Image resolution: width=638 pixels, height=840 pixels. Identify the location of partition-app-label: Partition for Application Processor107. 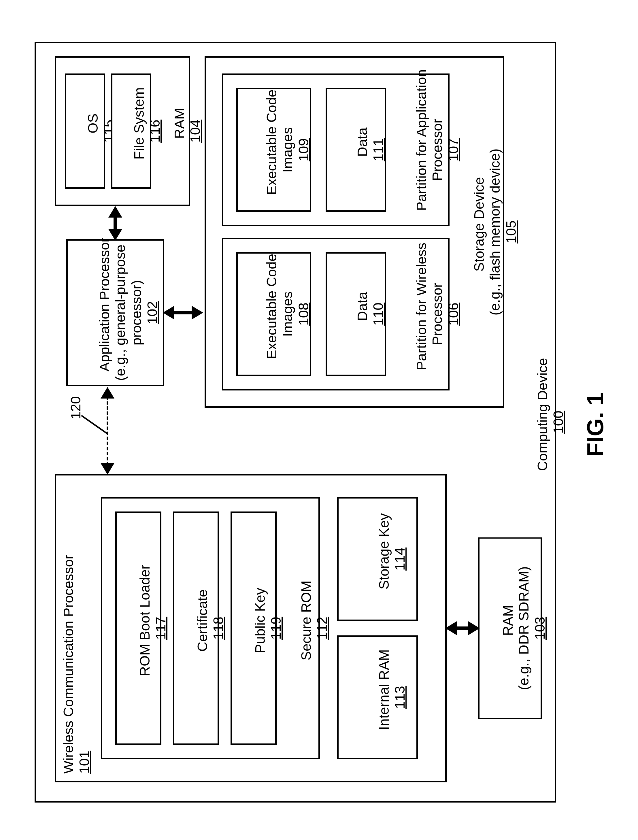
(437, 150).